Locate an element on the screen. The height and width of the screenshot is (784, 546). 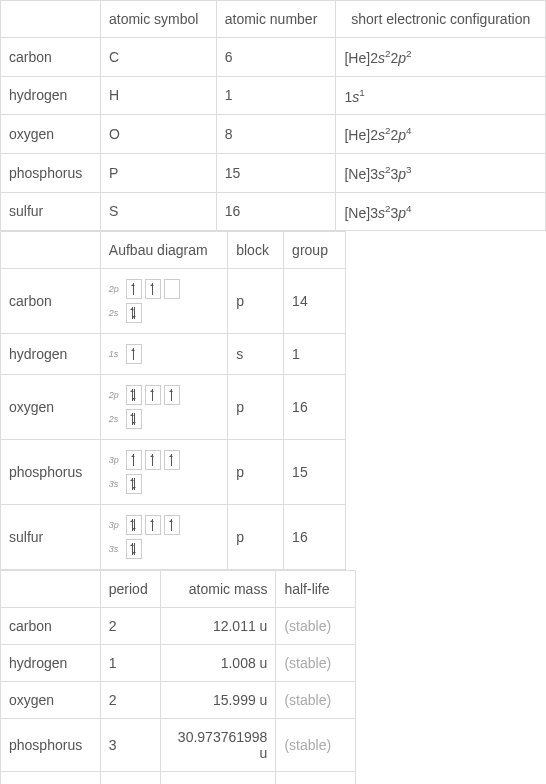
table-row: sulfur 3 32.06 u (stable) is located at coordinates (178, 778).